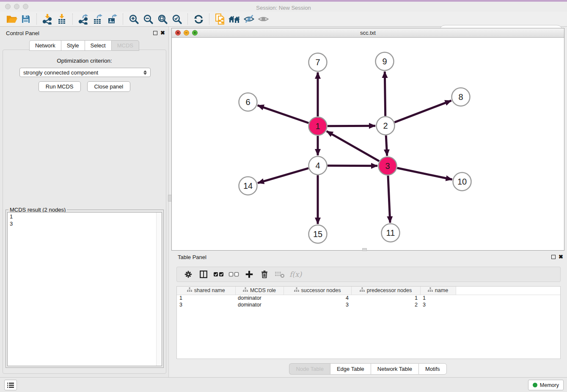 This screenshot has height=392, width=567. I want to click on tab-mcds: MCDS, so click(125, 46).